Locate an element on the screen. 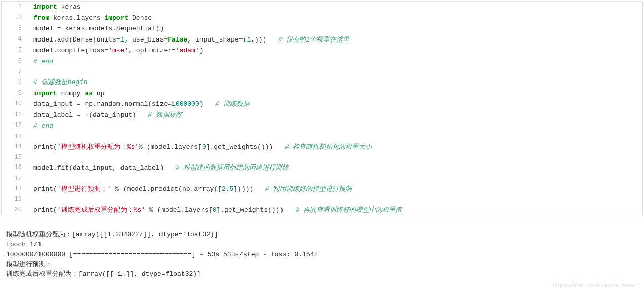 This screenshot has height=288, width=644. code-row: 14print('模型随机权重分配为：%s'% (model.layers[0]… is located at coordinates (322, 147).